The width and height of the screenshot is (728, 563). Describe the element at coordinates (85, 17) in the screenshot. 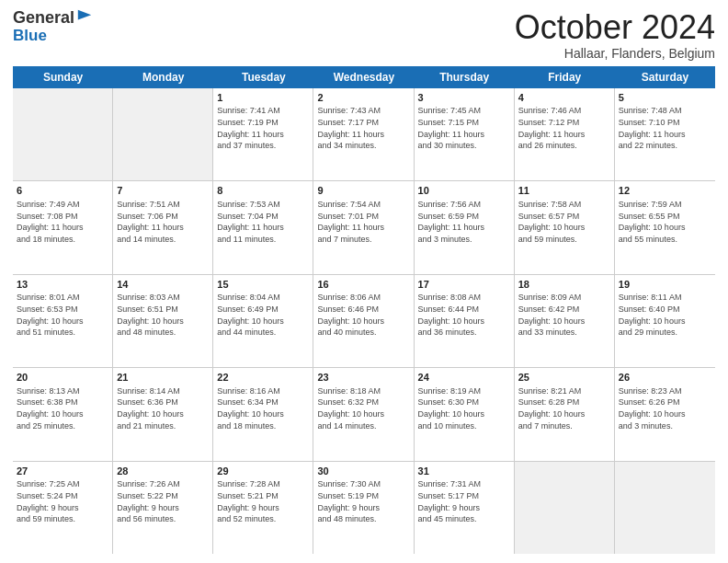

I see `logo-flag-icon` at that location.